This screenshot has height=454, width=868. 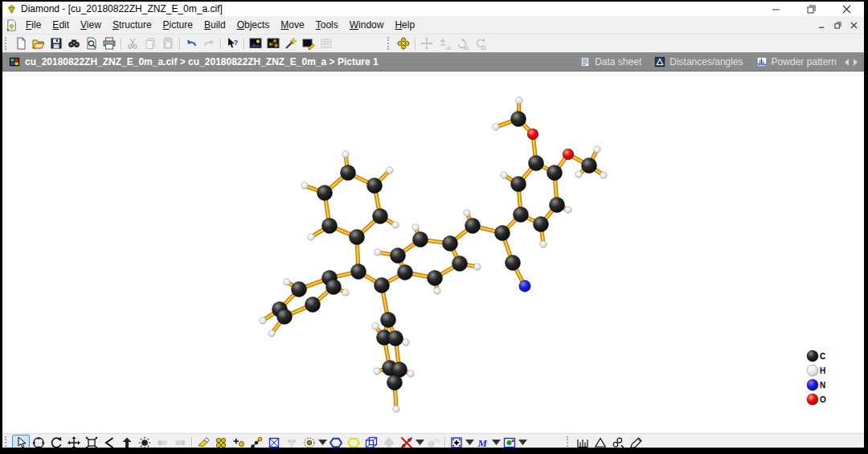 I want to click on print-preview-button, so click(x=92, y=43).